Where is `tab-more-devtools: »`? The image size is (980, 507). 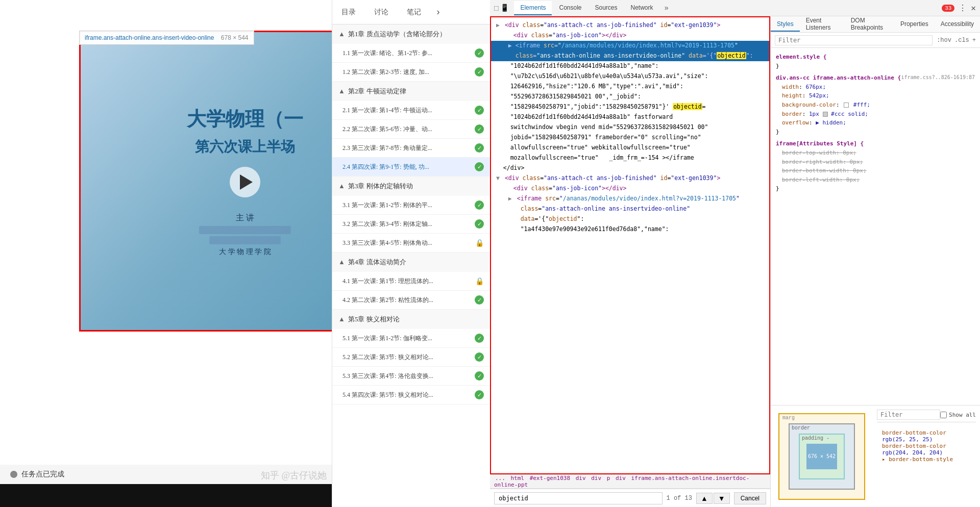 tab-more-devtools: » is located at coordinates (667, 8).